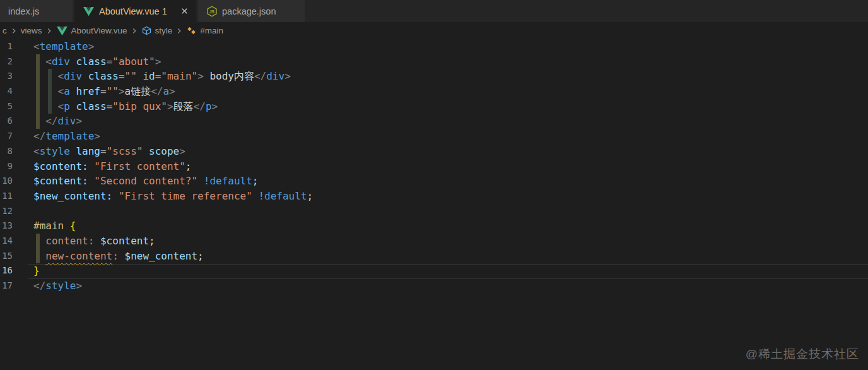  Describe the element at coordinates (434, 121) in the screenshot. I see `code-line-6: 6 </div>` at that location.